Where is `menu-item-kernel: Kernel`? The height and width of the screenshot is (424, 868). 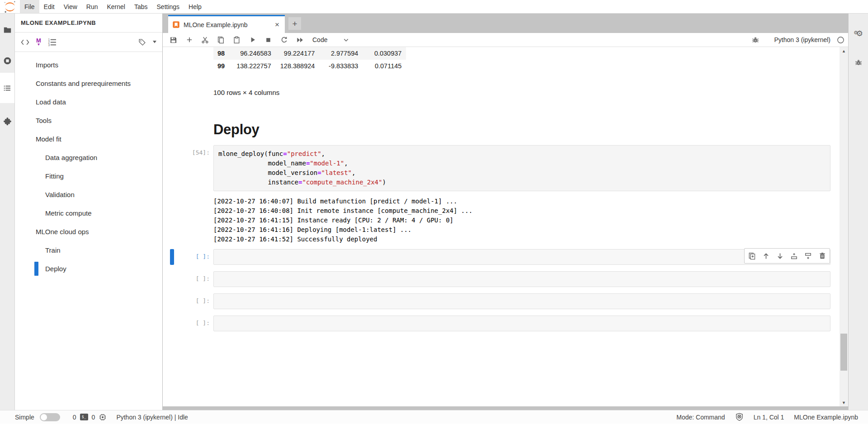 menu-item-kernel: Kernel is located at coordinates (116, 6).